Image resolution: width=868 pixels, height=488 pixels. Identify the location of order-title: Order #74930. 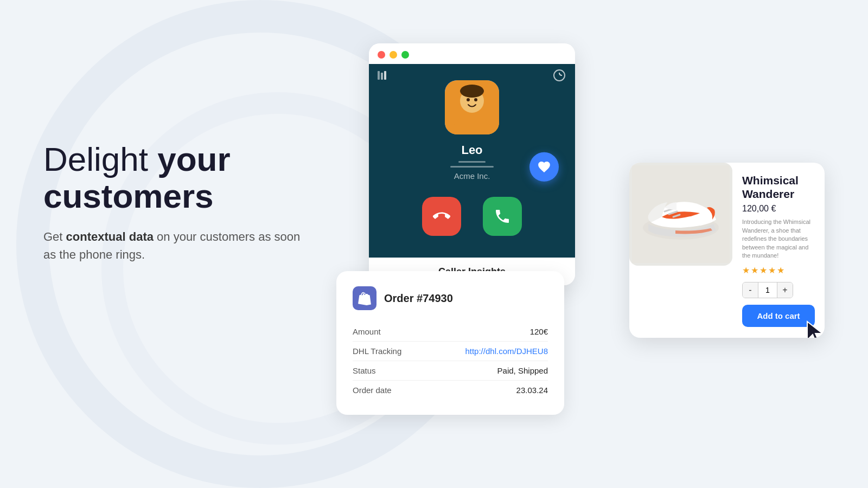
(419, 298).